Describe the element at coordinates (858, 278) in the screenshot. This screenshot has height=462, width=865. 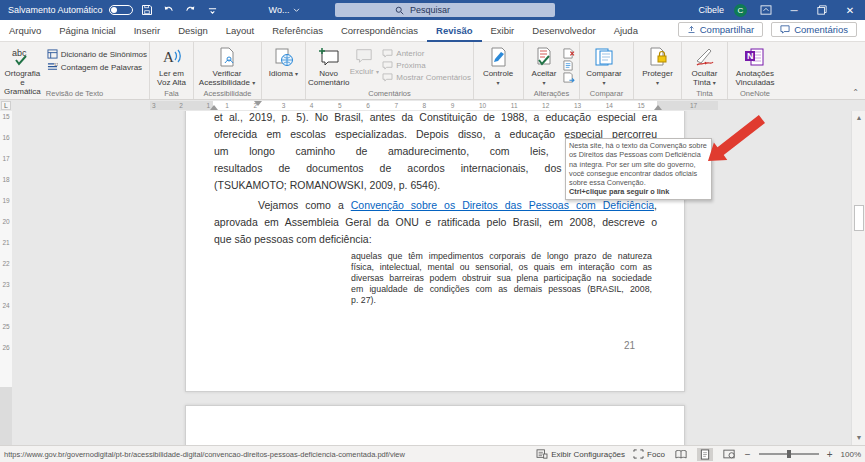
I see `vertical-scrollbar: ▲ ▼` at that location.